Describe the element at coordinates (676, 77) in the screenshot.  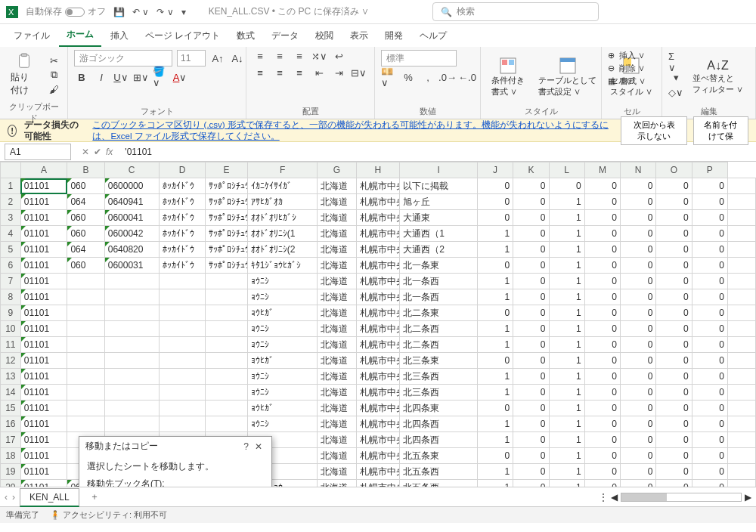
I see `fill-icon: ▾` at that location.